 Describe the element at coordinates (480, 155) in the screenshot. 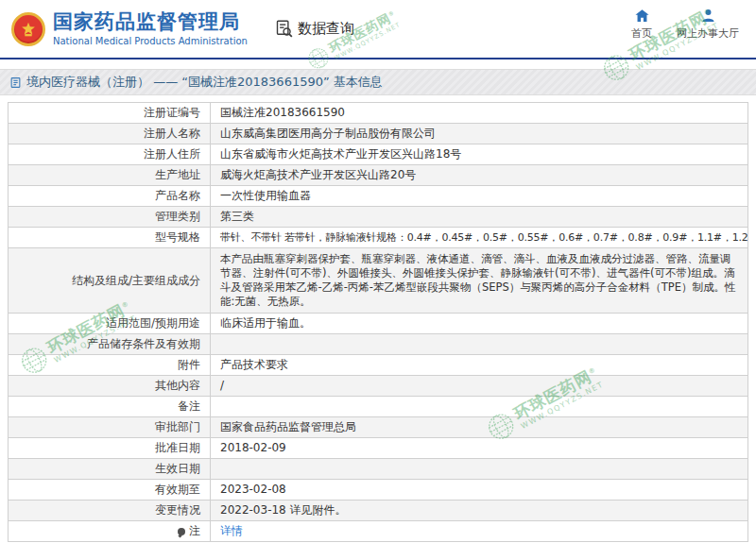

I see `row-value: 山东省威海市火炬高技术产业开发区兴山路18号` at that location.